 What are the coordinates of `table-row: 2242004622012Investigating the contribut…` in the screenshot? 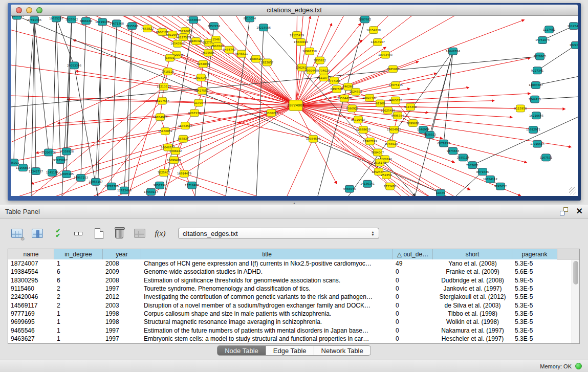 It's located at (294, 297).